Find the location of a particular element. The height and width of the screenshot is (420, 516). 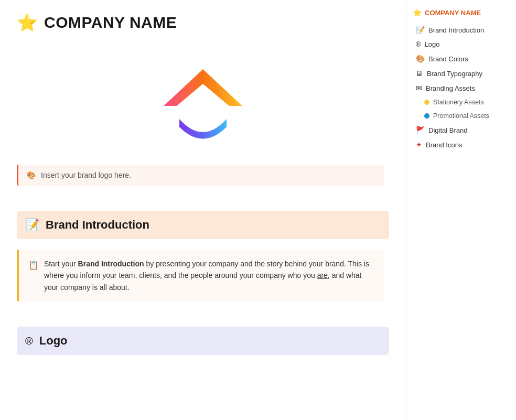

logo-section-title: Logo is located at coordinates (53, 341).